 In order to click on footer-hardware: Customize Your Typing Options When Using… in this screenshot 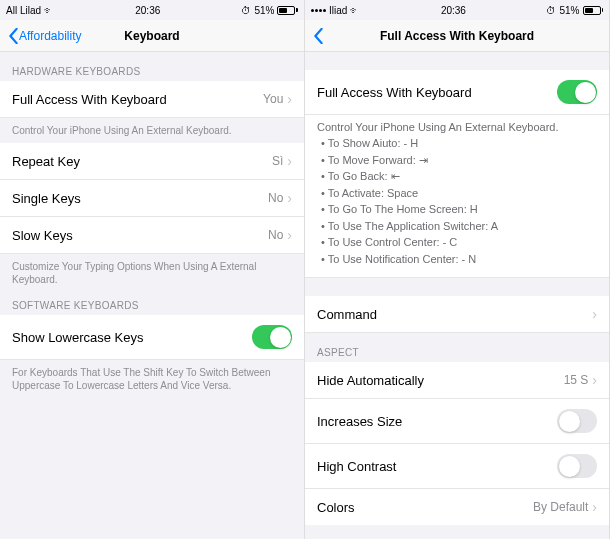, I will do `click(152, 273)`.